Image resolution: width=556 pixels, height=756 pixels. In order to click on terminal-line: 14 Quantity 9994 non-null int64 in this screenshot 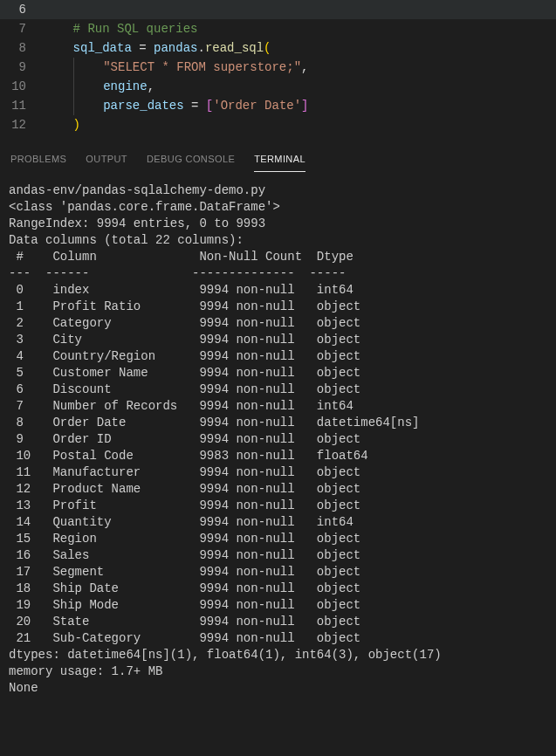, I will do `click(278, 522)`.